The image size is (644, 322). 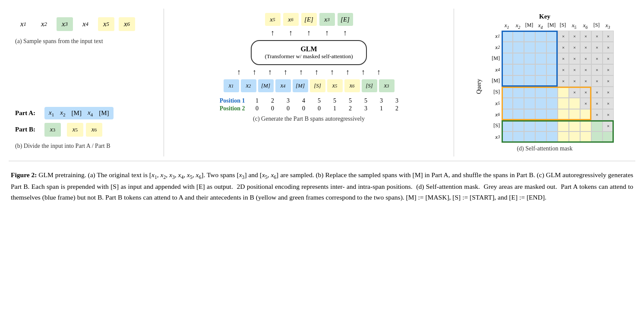 What do you see at coordinates (53, 130) in the screenshot?
I see `pb-x3: x3` at bounding box center [53, 130].